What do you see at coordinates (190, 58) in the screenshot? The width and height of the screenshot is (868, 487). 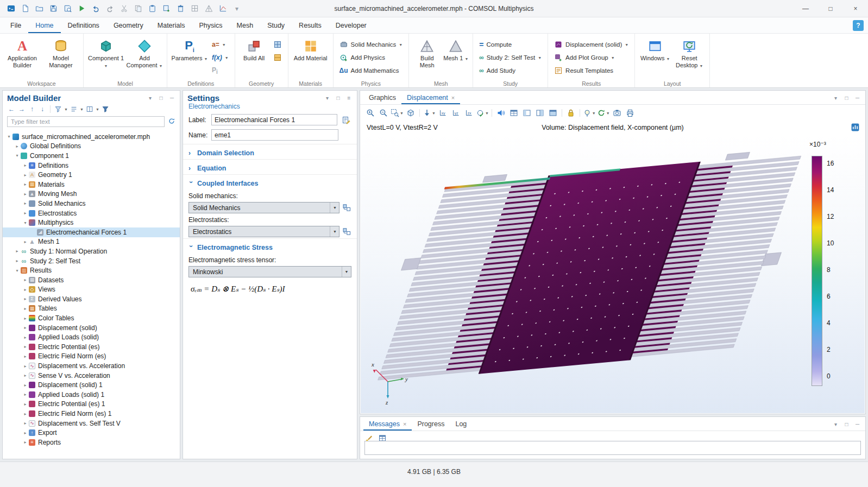 I see `parameters-button: Pi Parameters ▼` at bounding box center [190, 58].